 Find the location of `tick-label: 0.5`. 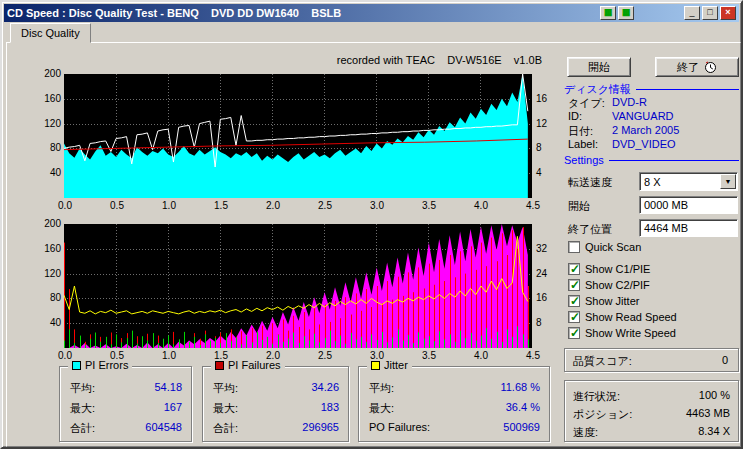

tick-label: 0.5 is located at coordinates (117, 206).